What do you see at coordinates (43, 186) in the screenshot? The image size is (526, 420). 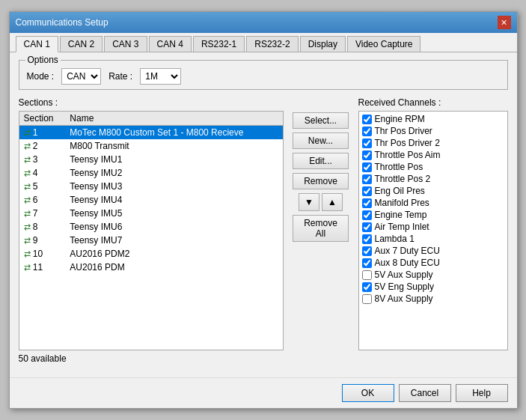 I see `section-id-cell: ⇄ 5` at bounding box center [43, 186].